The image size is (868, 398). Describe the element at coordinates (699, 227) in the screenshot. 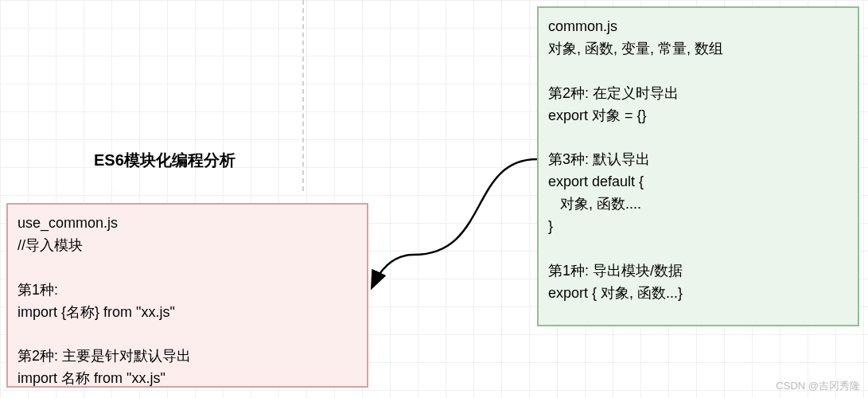

I see `text-line: }` at that location.